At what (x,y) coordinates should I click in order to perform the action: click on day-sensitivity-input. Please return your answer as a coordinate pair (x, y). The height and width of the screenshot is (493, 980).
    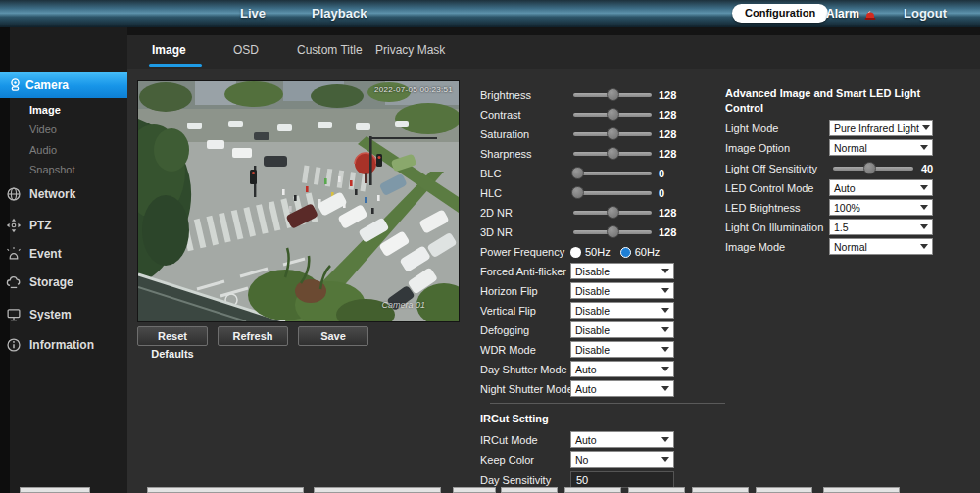
    Looking at the image, I should click on (622, 480).